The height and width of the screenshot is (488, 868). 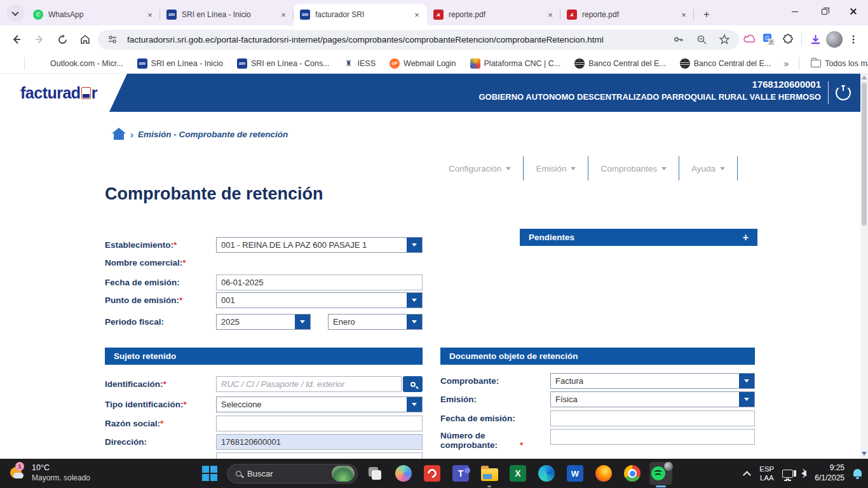 I want to click on all-bookmarks-button: Todos los marcadores, so click(x=837, y=64).